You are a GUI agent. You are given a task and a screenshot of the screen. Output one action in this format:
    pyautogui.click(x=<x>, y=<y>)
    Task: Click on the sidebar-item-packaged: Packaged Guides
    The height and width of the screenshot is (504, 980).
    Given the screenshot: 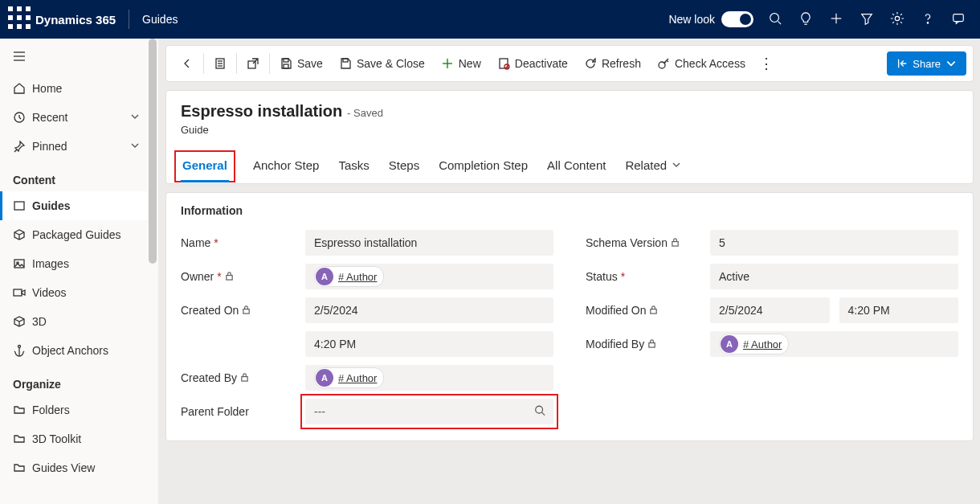 What is the action you would take?
    pyautogui.click(x=74, y=235)
    